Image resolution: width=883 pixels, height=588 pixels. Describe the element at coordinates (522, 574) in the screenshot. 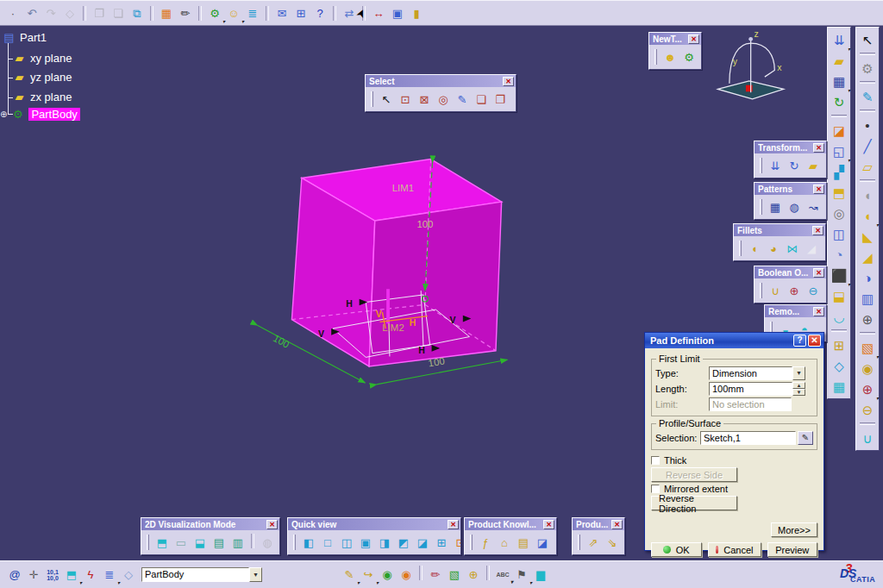

I see `flag-note-icon: ⚑▾` at that location.